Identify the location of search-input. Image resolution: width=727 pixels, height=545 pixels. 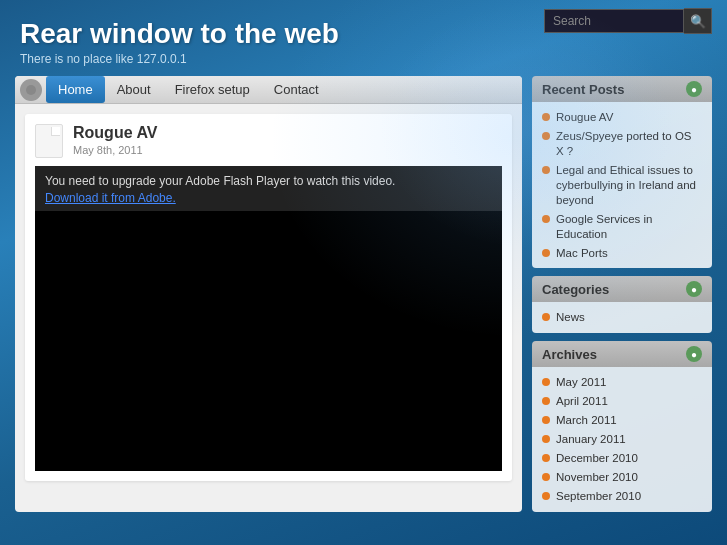
(614, 21).